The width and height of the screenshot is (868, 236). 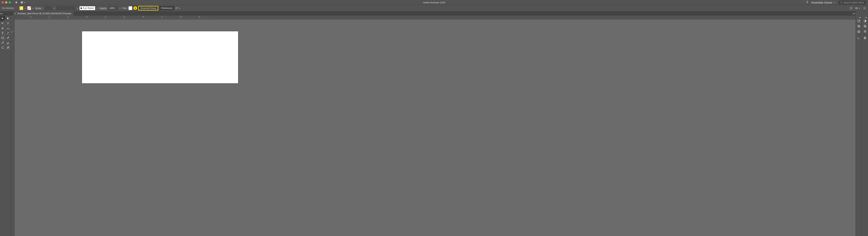 I want to click on direct-selection-tool, so click(x=8, y=18).